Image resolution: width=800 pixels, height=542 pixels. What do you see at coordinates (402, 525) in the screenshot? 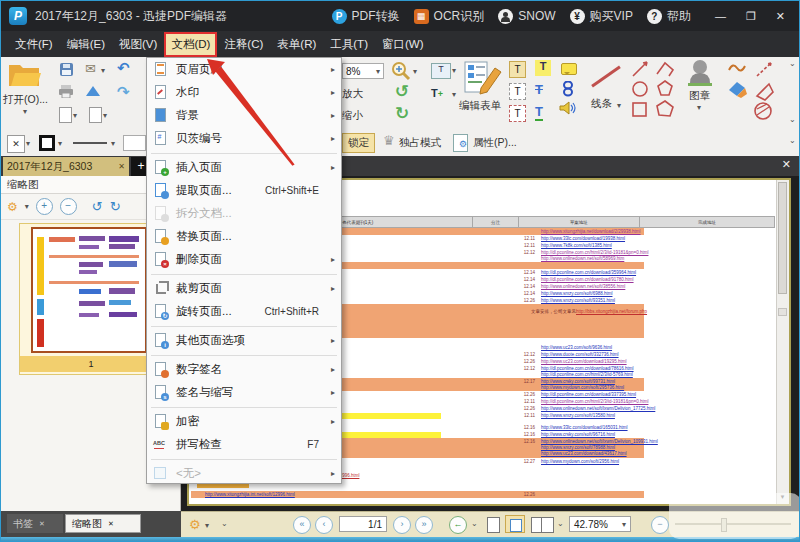
I see `next-page-button: ›` at bounding box center [402, 525].